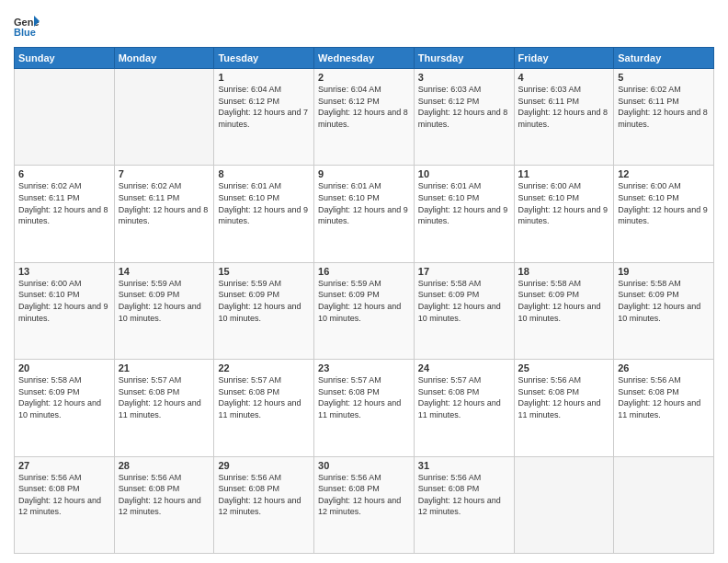 This screenshot has height=563, width=728. What do you see at coordinates (463, 504) in the screenshot?
I see `calendar-cell: 31Sunrise: 5:56 AM Sunset: 6:08 PM Dayli…` at bounding box center [463, 504].